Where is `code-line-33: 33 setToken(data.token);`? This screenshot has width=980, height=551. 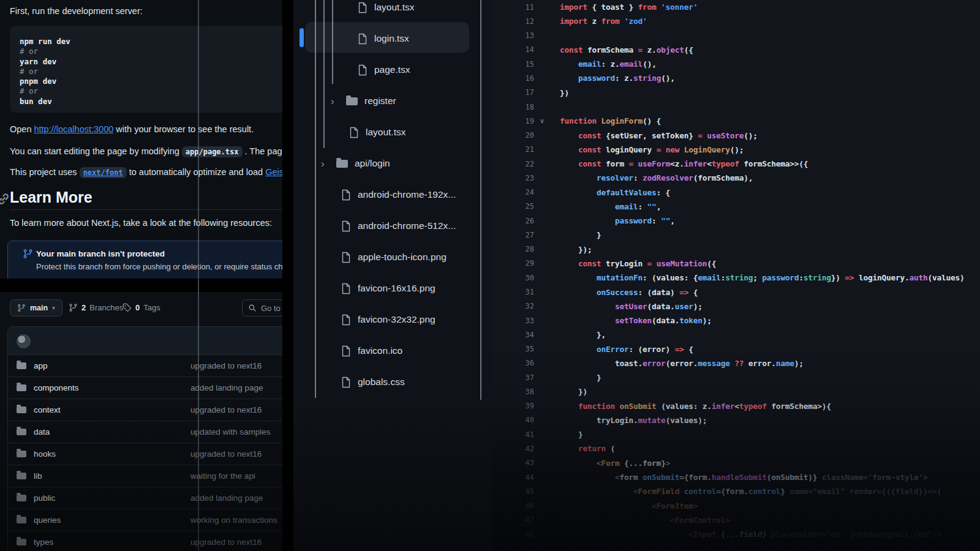
code-line-33: 33 setToken(data.token); is located at coordinates (736, 321).